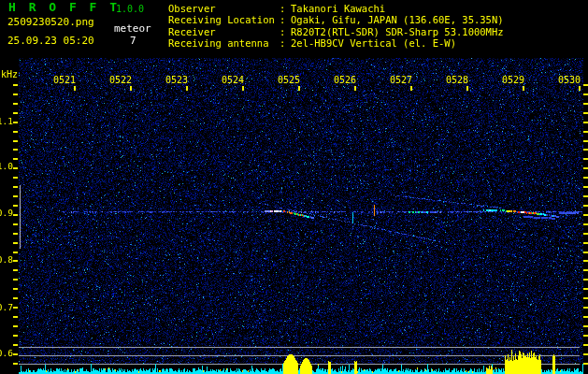  What do you see at coordinates (130, 9) in the screenshot?
I see `app-version: 1.0.0` at bounding box center [130, 9].